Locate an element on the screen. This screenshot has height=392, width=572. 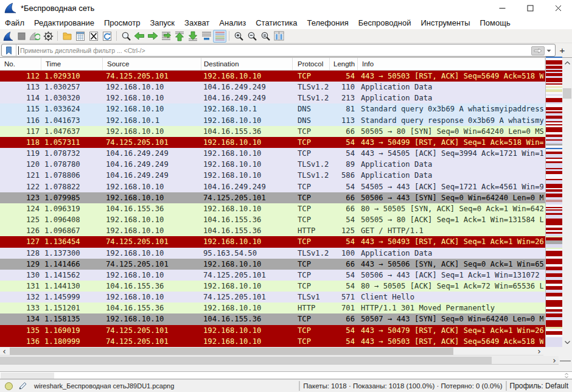
colorize-button is located at coordinates (220, 37).